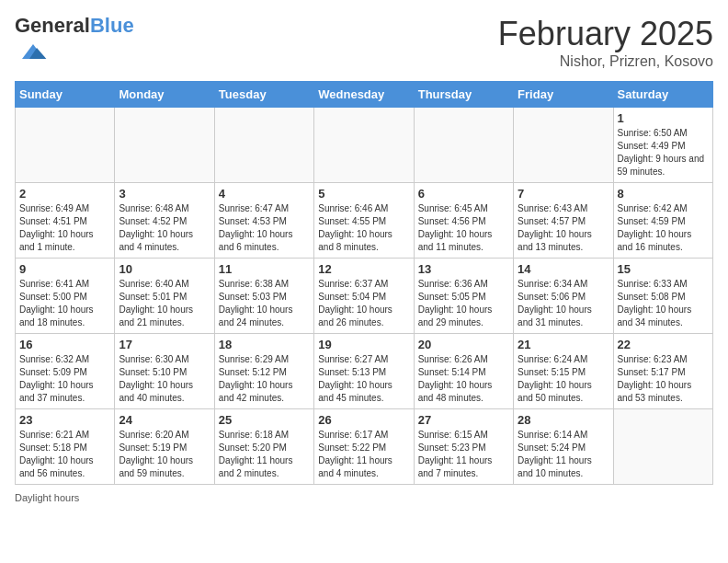 Image resolution: width=728 pixels, height=563 pixels. Describe the element at coordinates (563, 344) in the screenshot. I see `day-number: 21` at that location.